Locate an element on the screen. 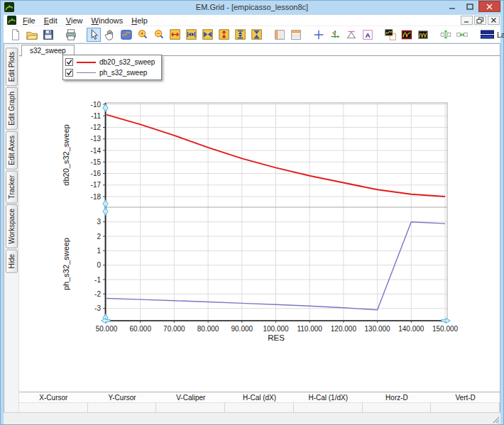 The image size is (504, 425). sidebar-tab-workspace: Workspace is located at coordinates (11, 226).